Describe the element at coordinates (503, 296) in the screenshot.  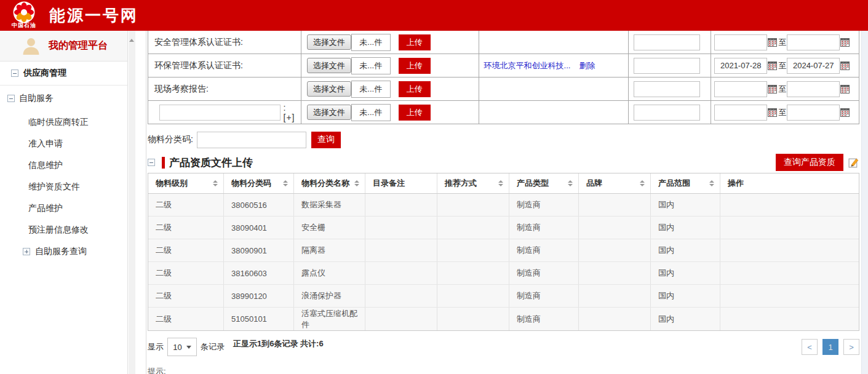
I see `table-row: 二级 38990120 浪涌保护器 制造商 国内` at that location.